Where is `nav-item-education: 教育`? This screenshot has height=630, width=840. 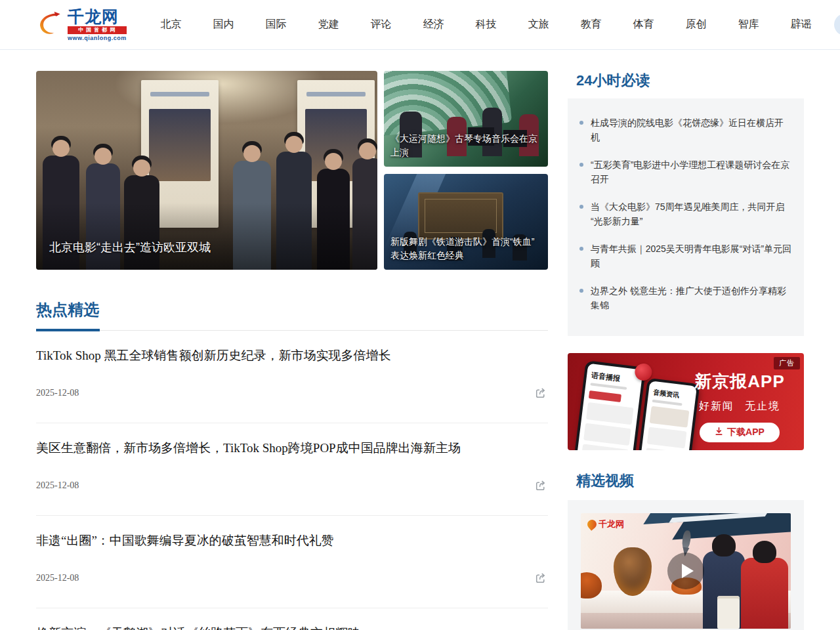 nav-item-education: 教育 is located at coordinates (591, 25).